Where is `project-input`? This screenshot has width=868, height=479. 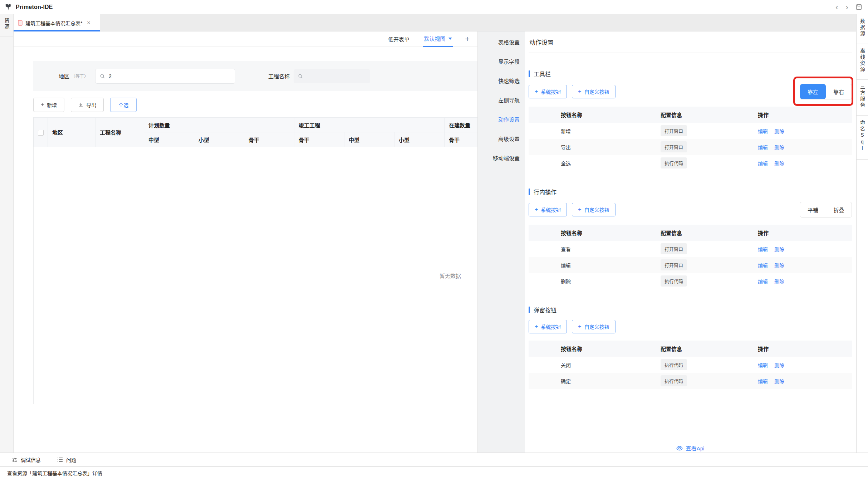
project-input is located at coordinates (332, 76).